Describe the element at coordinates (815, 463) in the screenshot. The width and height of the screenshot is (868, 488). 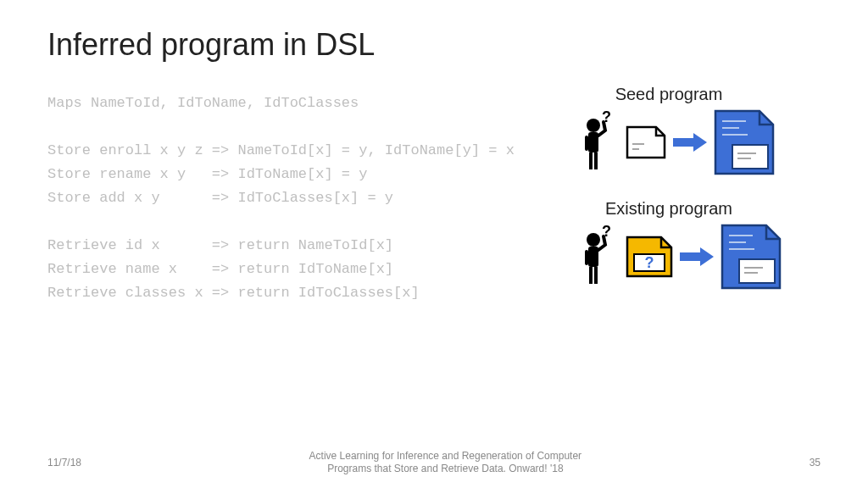
I see `footer-page-number: 35` at that location.